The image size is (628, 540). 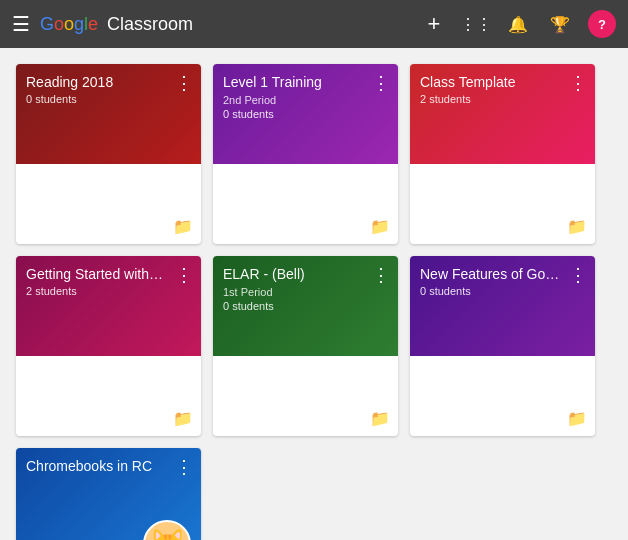 What do you see at coordinates (116, 24) in the screenshot?
I see `app-logo: Google Classroom` at bounding box center [116, 24].